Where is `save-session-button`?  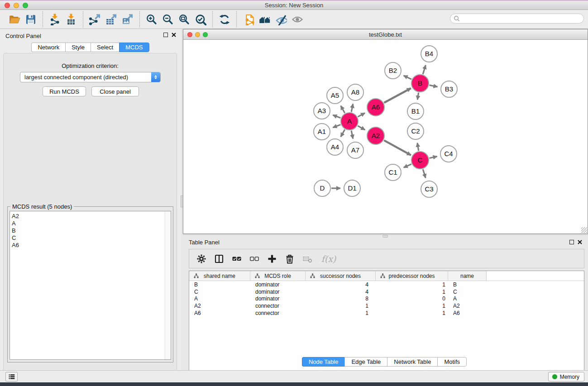 save-session-button is located at coordinates (31, 19).